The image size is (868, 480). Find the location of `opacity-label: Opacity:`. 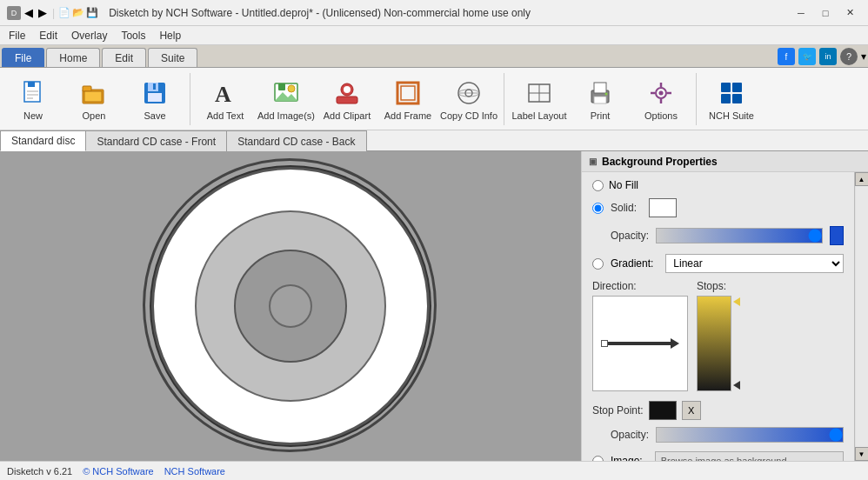

opacity-label: Opacity: is located at coordinates (621, 236).